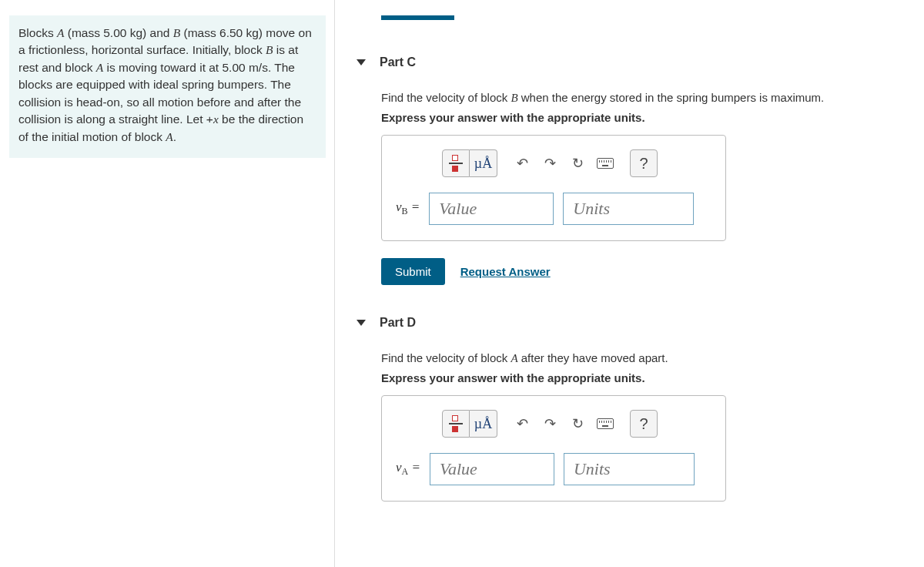  What do you see at coordinates (554, 188) in the screenshot?
I see `answer-box: µÅ ↶ ↷ ↻ ? vB =` at bounding box center [554, 188].